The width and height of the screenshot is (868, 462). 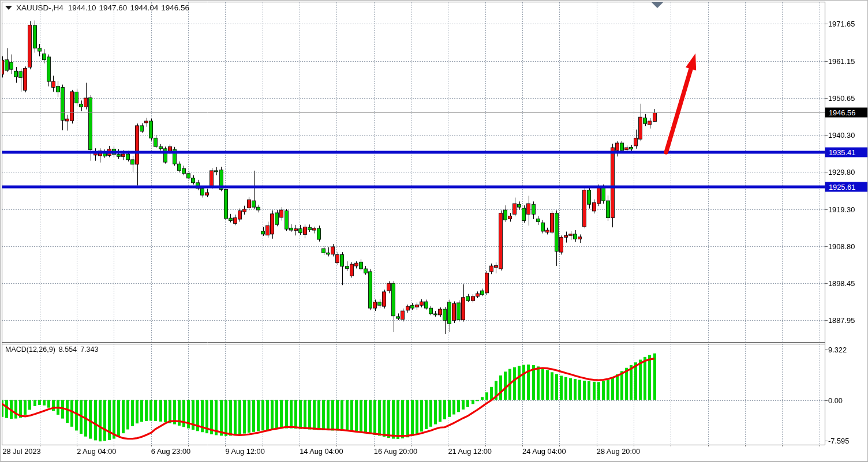 I want to click on time-tick-label: 2 Aug 04:00, so click(x=96, y=451).